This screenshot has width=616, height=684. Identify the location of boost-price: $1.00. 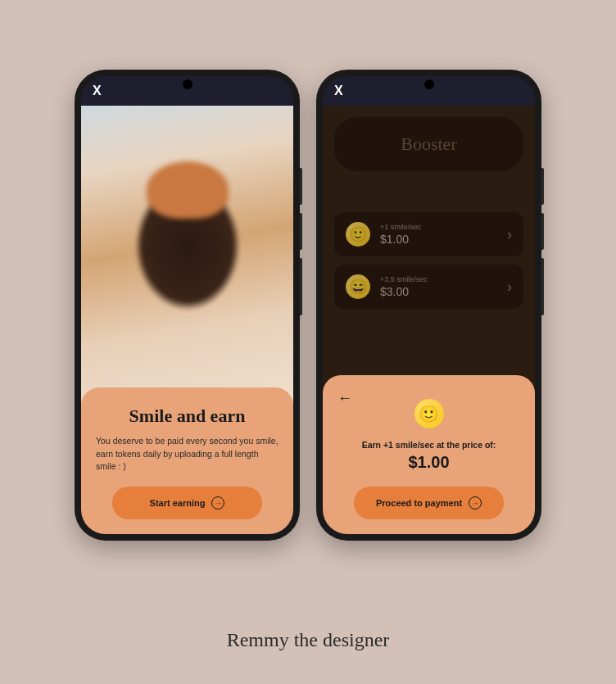
(439, 239).